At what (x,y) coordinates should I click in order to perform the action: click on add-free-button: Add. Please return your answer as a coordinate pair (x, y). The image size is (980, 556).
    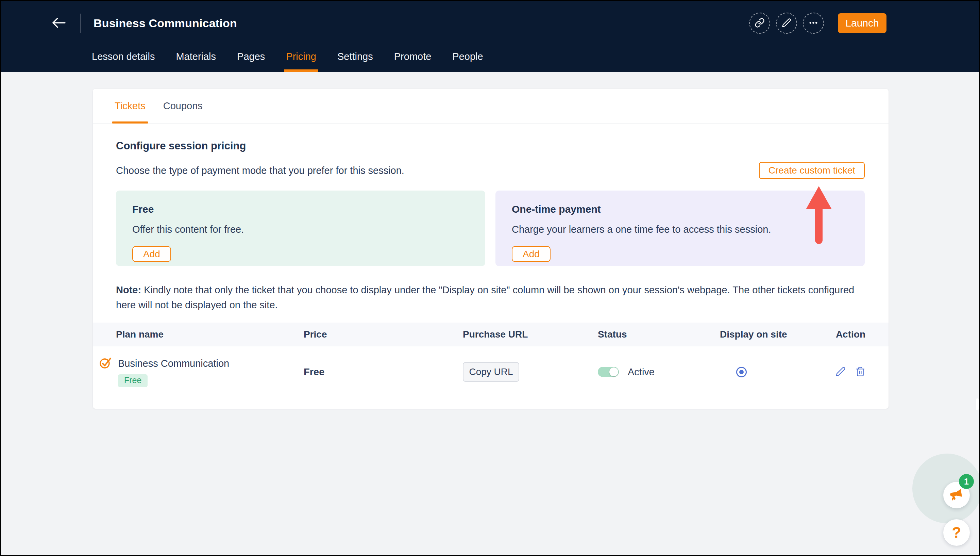
    Looking at the image, I should click on (152, 254).